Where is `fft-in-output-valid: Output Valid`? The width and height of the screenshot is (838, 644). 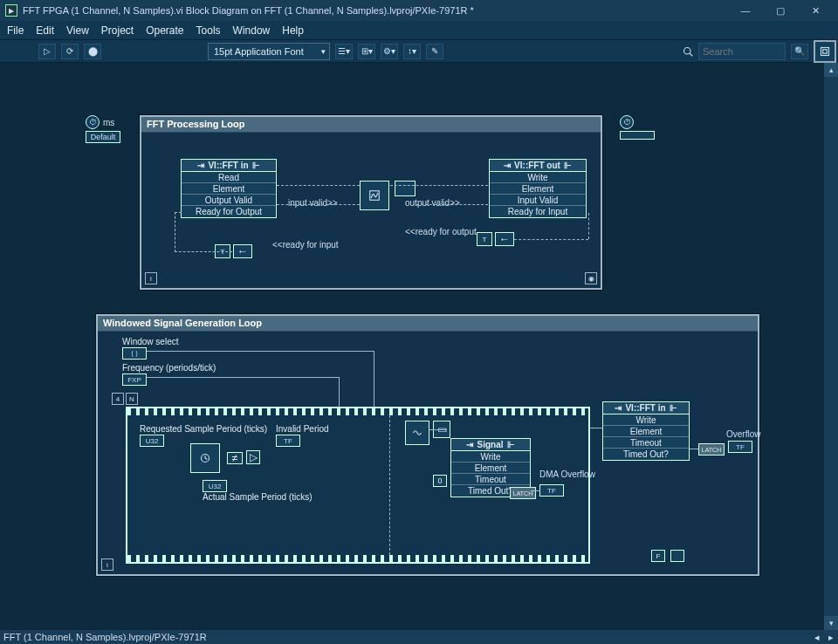 fft-in-output-valid: Output Valid is located at coordinates (229, 201).